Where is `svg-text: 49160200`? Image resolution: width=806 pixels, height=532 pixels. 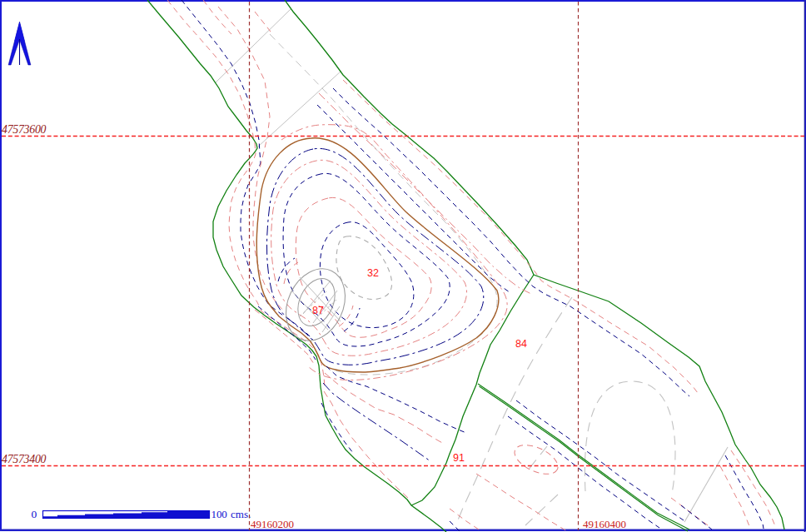
svg-text: 49160200 is located at coordinates (272, 525).